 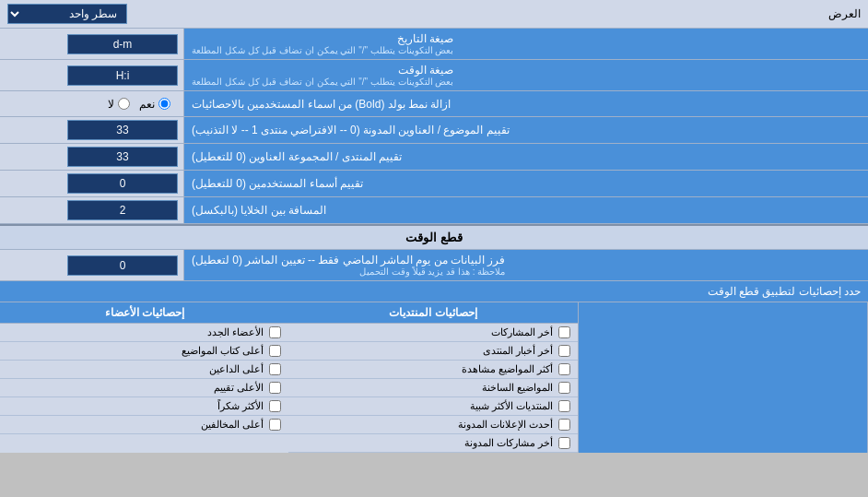 What do you see at coordinates (526, 183) in the screenshot?
I see `sort-users-label: تقييم أسماء المستخدمين (0 للتعطيل)` at bounding box center [526, 183].